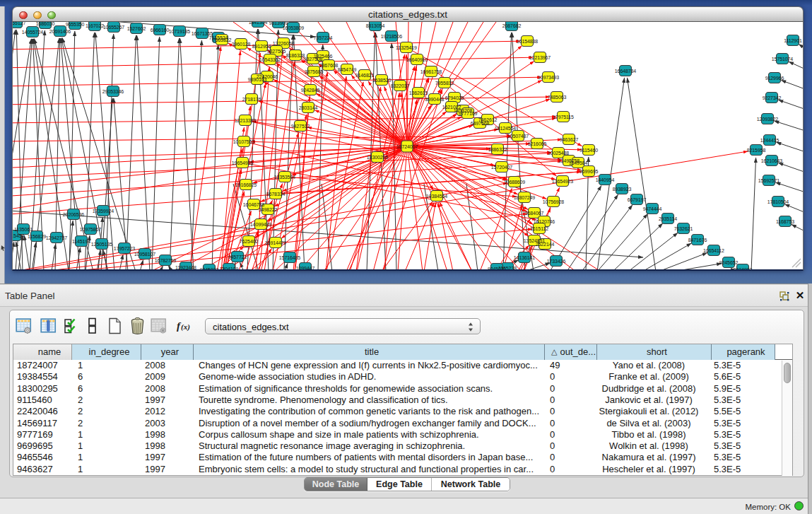 The image size is (812, 514). What do you see at coordinates (170, 377) in the screenshot?
I see `cell-year: 2009` at bounding box center [170, 377].